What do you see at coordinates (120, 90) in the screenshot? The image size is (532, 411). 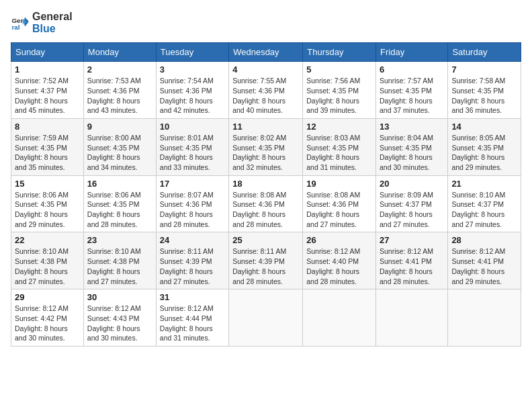 I see `calendar-cell: 2 Sunrise: 7:53 AM Sunset: 4:36 PM Dayli…` at bounding box center [120, 90].